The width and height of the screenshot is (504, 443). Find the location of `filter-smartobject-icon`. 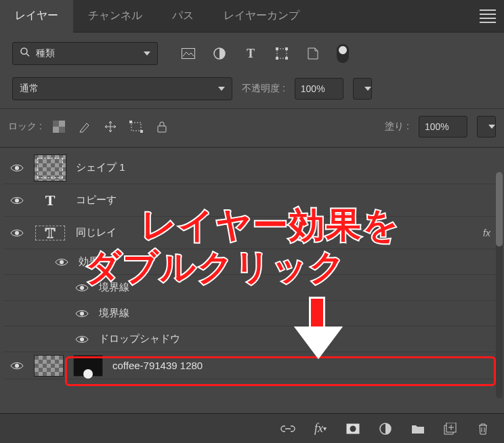

filter-smartobject-icon is located at coordinates (313, 54).